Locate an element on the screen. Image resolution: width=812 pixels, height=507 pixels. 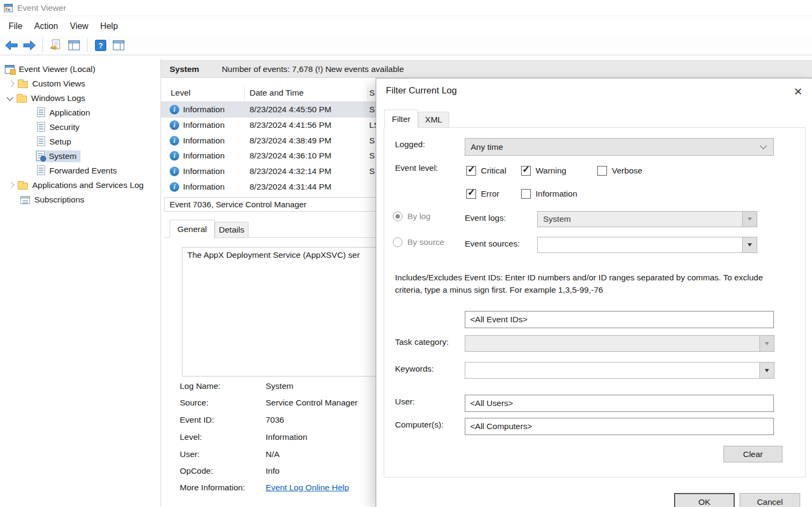
toolbar-separator is located at coordinates (87, 45).